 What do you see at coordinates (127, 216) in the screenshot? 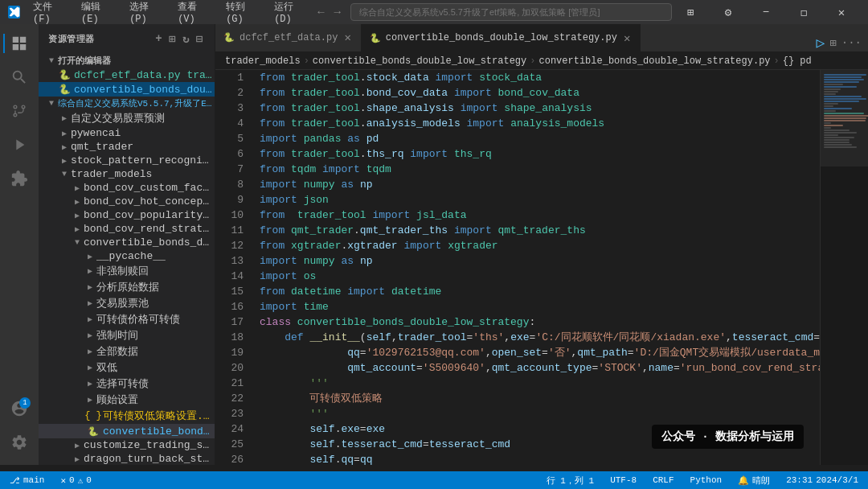
I see `folder-bond-pop: ▶ bond_cov_popularity_strategy` at bounding box center [127, 216].